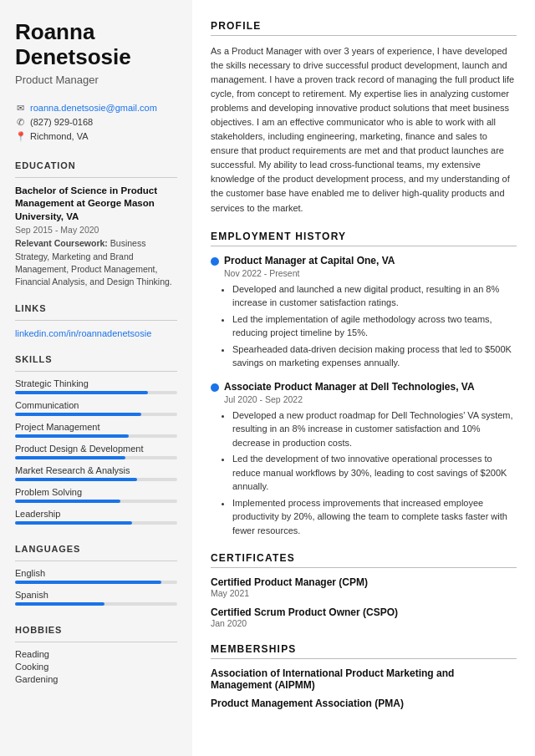 The image size is (535, 756). I want to click on job-bullet: Led the development of two innovative op…, so click(374, 473).